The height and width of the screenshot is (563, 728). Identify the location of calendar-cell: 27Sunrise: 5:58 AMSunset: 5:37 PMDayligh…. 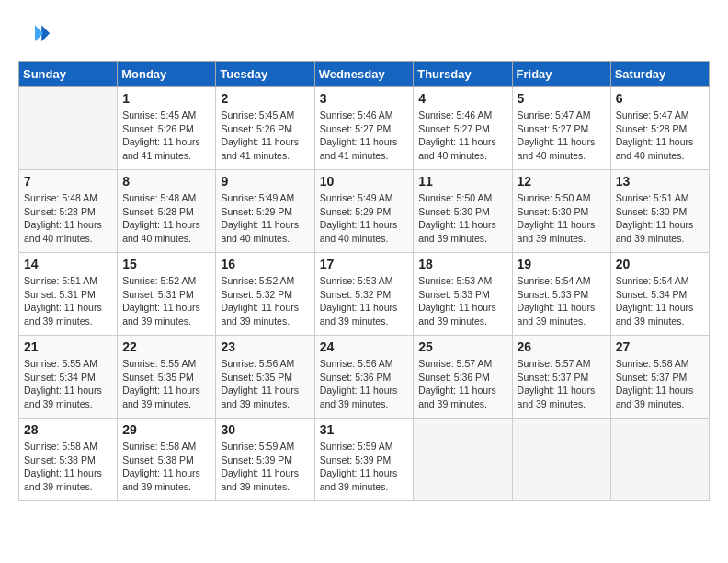
(660, 377).